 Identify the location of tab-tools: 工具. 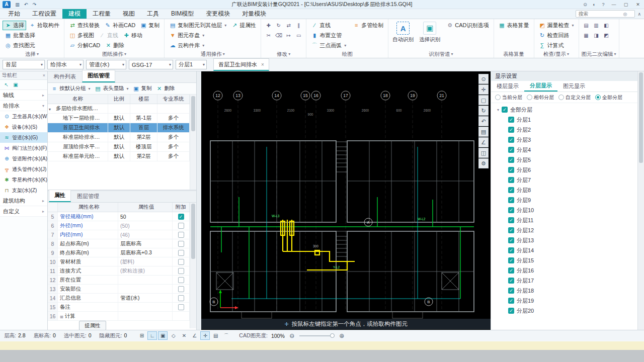
(153, 14).